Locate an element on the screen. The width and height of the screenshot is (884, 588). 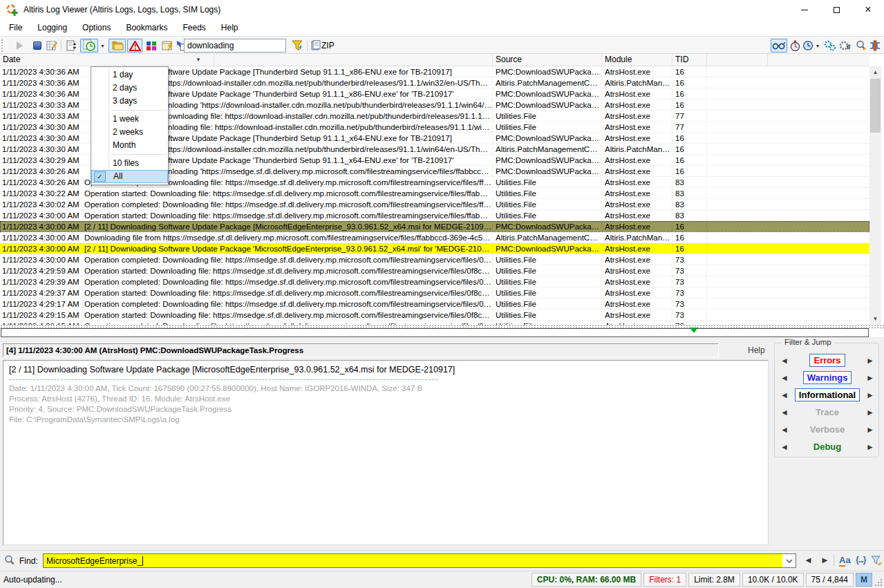
filter-toggle-warnings: Warnings is located at coordinates (828, 377).